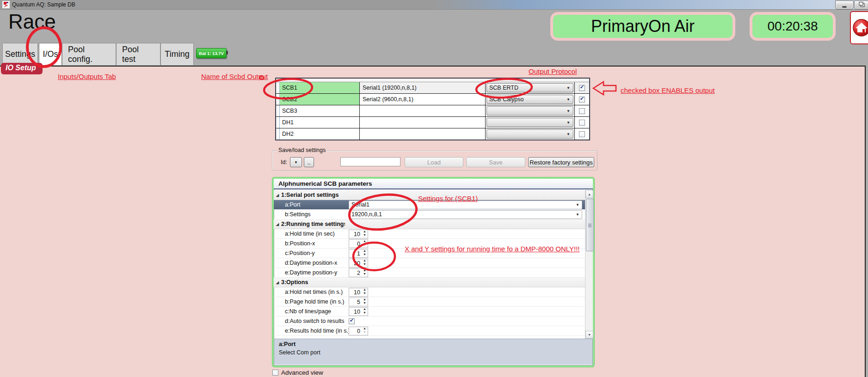  What do you see at coordinates (358, 253) in the screenshot?
I see `param-spinner: 1▲▼` at bounding box center [358, 253].